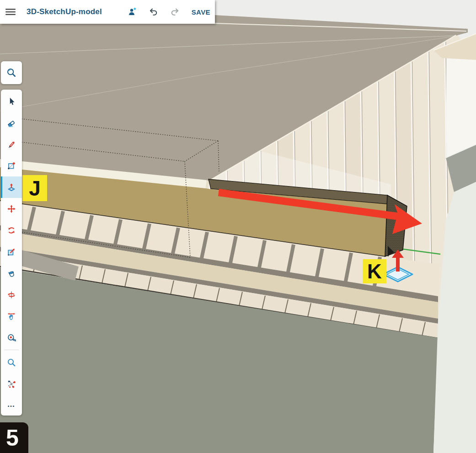  I want to click on rectangle-tool, so click(11, 165).